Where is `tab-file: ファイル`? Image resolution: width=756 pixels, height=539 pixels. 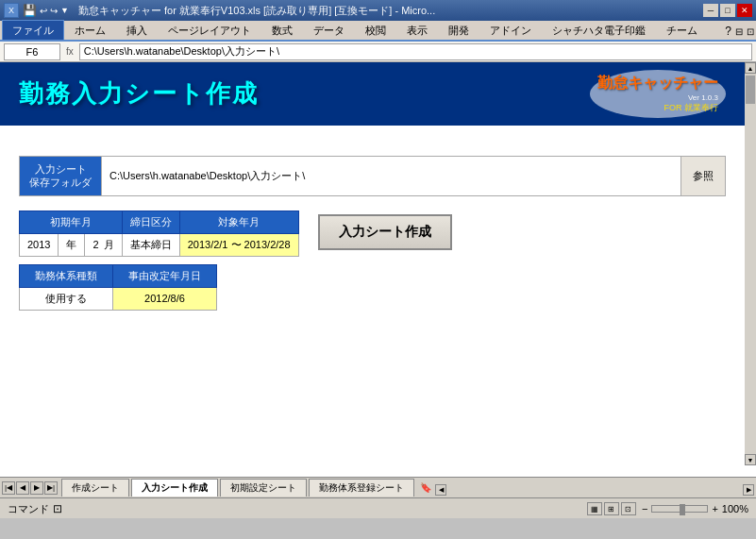
tab-file: ファイル is located at coordinates (33, 30).